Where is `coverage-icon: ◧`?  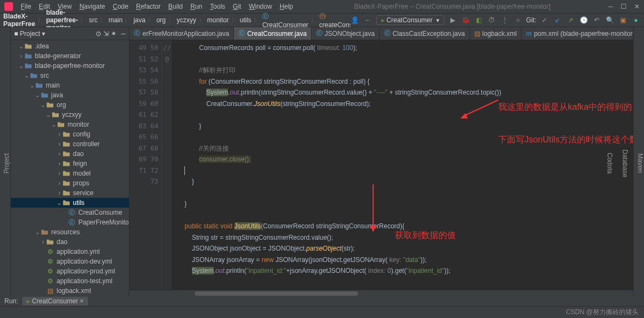 coverage-icon: ◧ is located at coordinates (479, 20).